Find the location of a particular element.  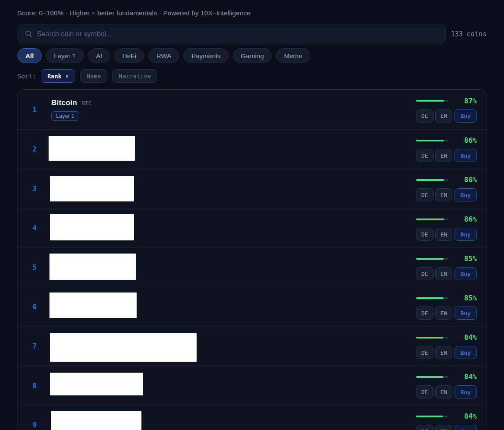

coin-row: 286%DEENBuy is located at coordinates (252, 149).